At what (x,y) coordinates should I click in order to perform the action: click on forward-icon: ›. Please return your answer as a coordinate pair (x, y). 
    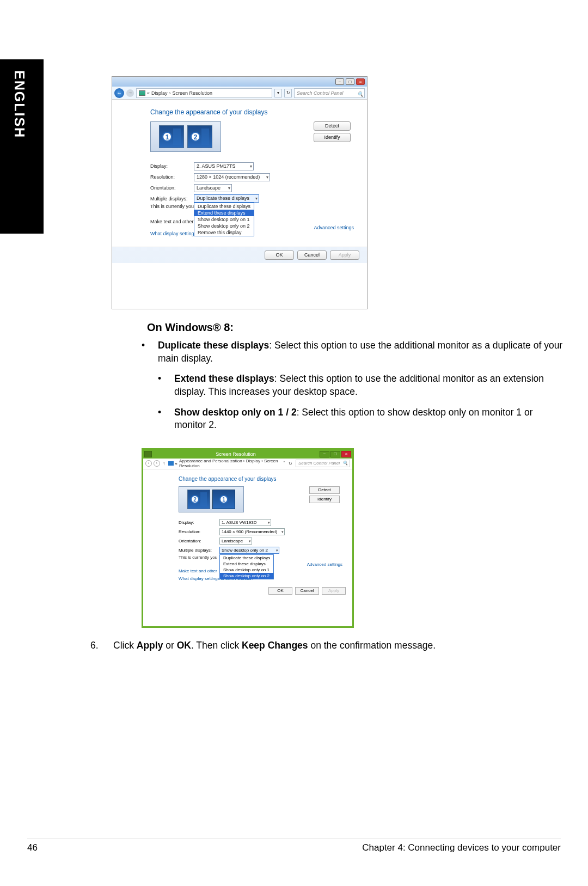
    Looking at the image, I should click on (157, 463).